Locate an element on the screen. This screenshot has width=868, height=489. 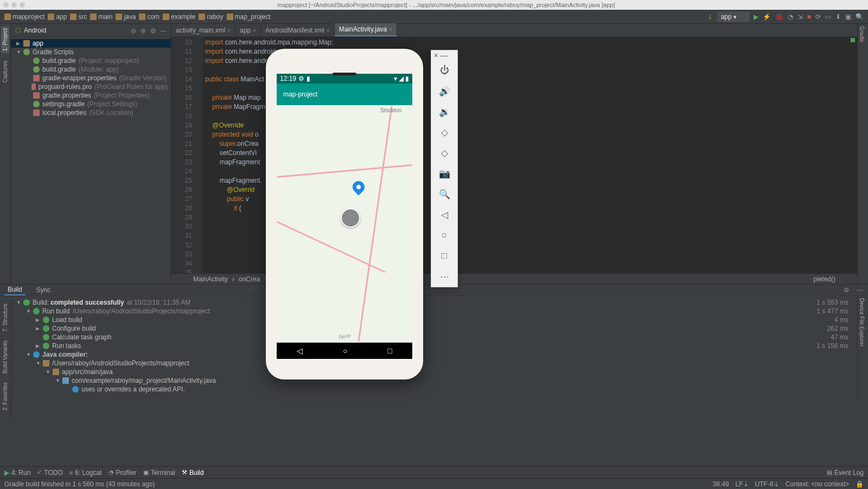
sync-tab: Sync is located at coordinates (43, 290).